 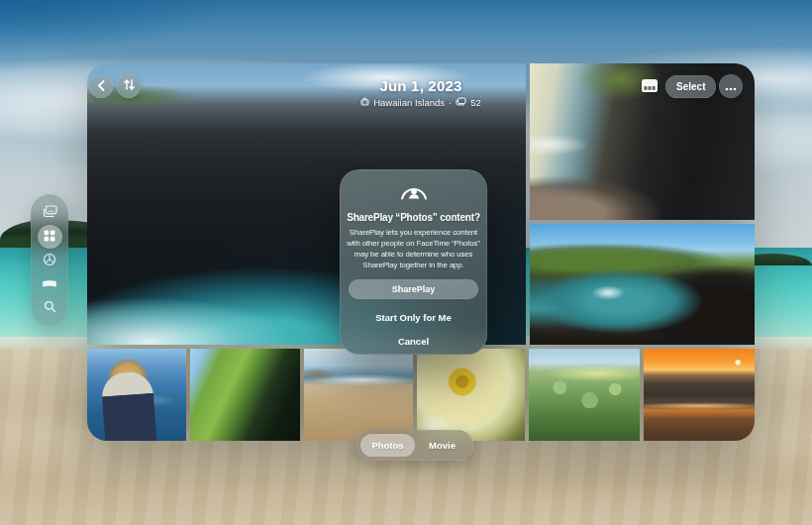 I want to click on arrows-up-down-icon, so click(x=129, y=86).